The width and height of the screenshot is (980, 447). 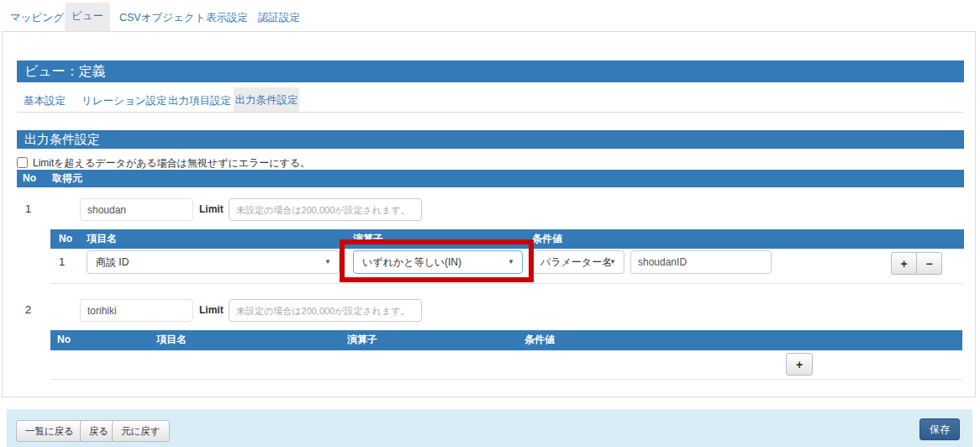 What do you see at coordinates (227, 18) in the screenshot?
I see `tab-display-settings: 表示設定` at bounding box center [227, 18].